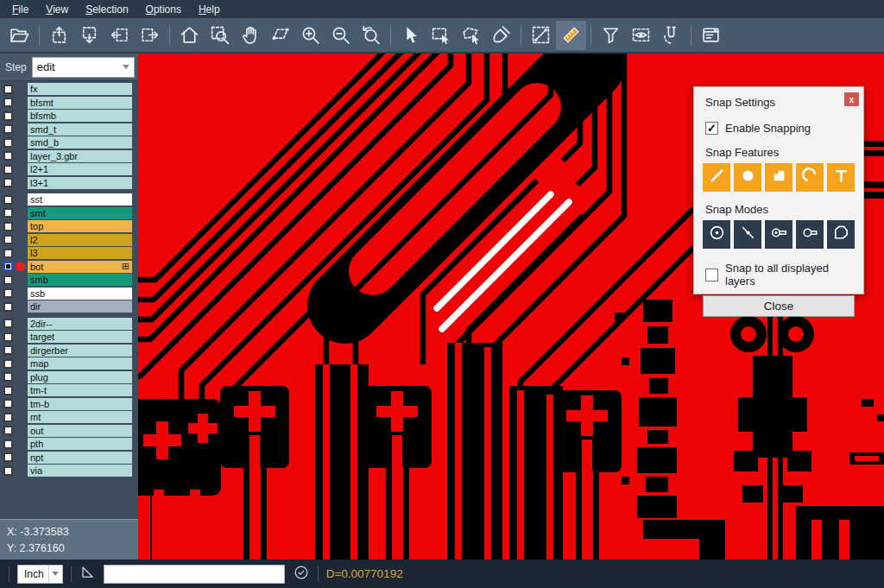 The image size is (884, 588). Describe the element at coordinates (150, 35) in the screenshot. I see `pan-right-button` at that location.